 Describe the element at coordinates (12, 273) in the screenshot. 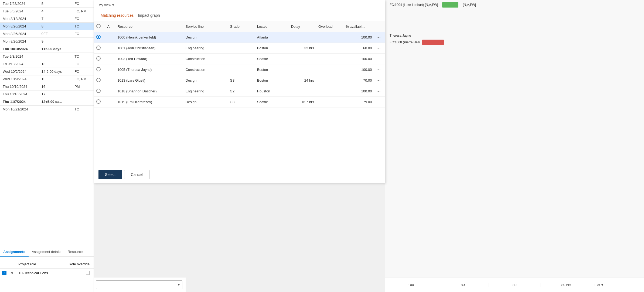

I see `refresh-icon: ↻` at that location.